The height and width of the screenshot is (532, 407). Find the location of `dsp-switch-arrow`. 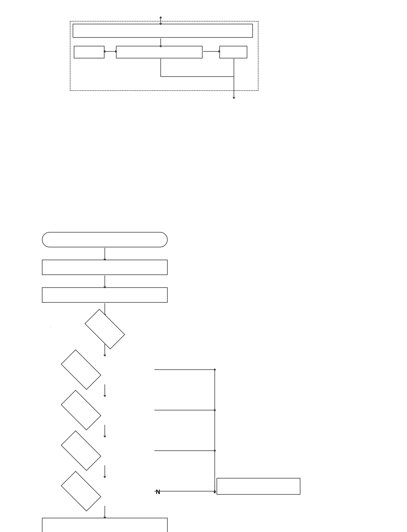

dsp-switch-arrow is located at coordinates (211, 51).